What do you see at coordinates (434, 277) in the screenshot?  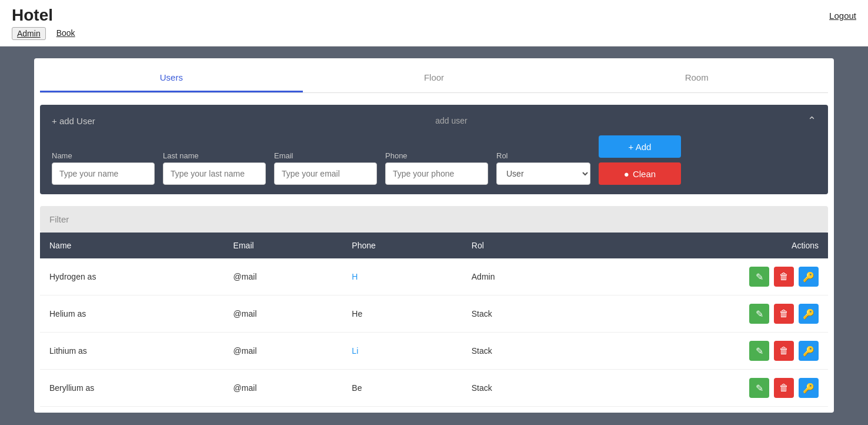 I see `table-row: Hydrogen as @mail H Admin ✎ 🗑 🔑` at bounding box center [434, 277].